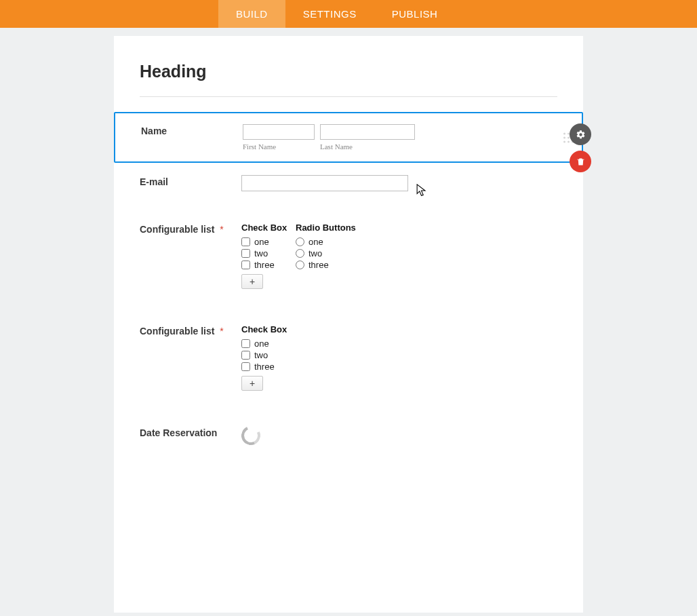  I want to click on top-nav: BUILD SETTINGS PUBLISH, so click(348, 14).